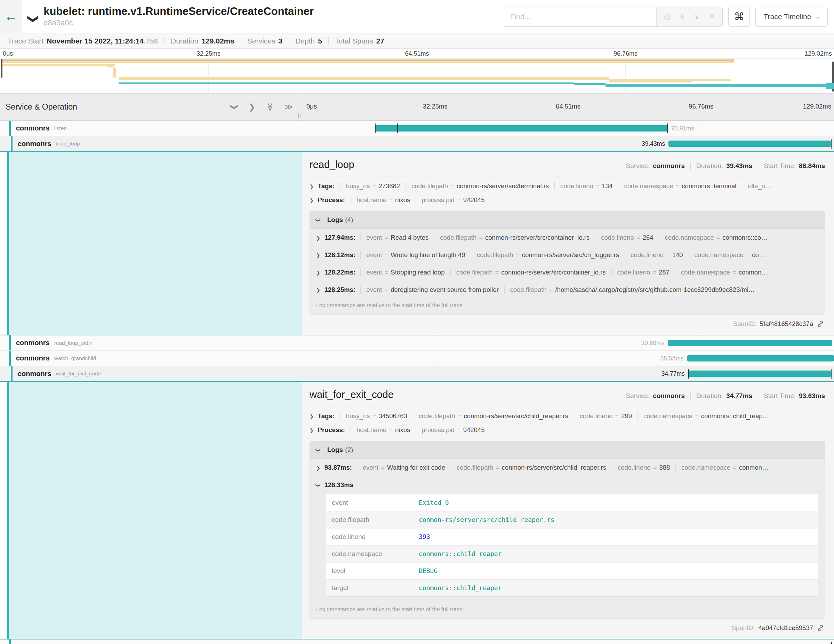 Image resolution: width=834 pixels, height=644 pixels. What do you see at coordinates (370, 588) in the screenshot?
I see `field-key: target` at bounding box center [370, 588].